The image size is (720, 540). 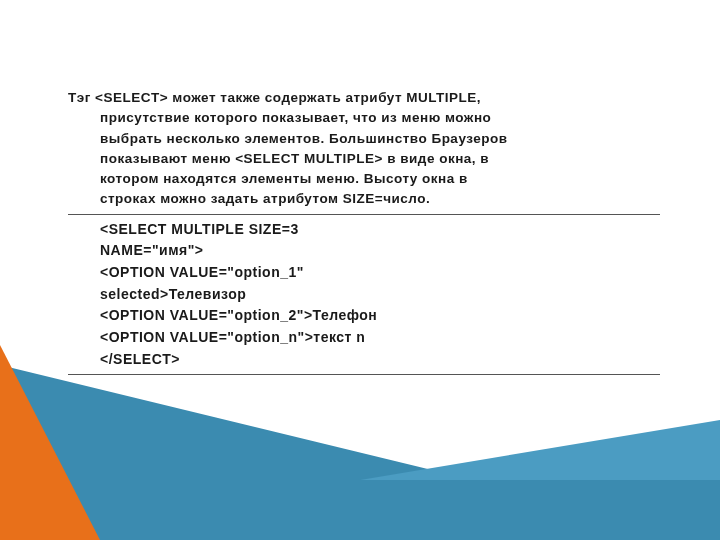 What do you see at coordinates (380, 295) in the screenshot?
I see `code-line: selected>Телевизор` at bounding box center [380, 295].